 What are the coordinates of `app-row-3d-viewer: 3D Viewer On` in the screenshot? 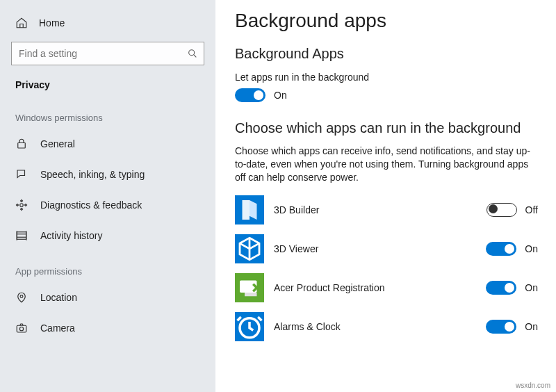 It's located at (386, 249).